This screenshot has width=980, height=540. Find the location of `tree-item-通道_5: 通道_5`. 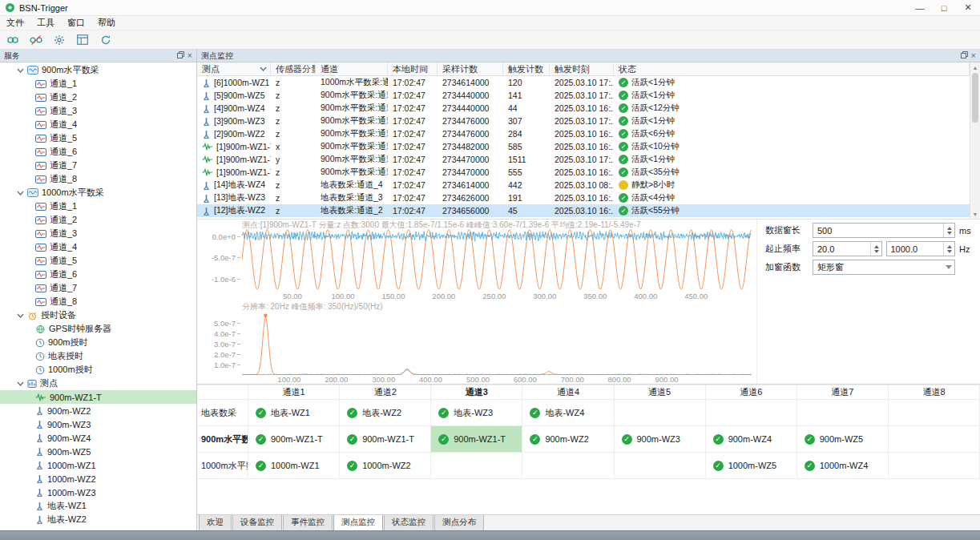

tree-item-通道_5: 通道_5 is located at coordinates (98, 138).